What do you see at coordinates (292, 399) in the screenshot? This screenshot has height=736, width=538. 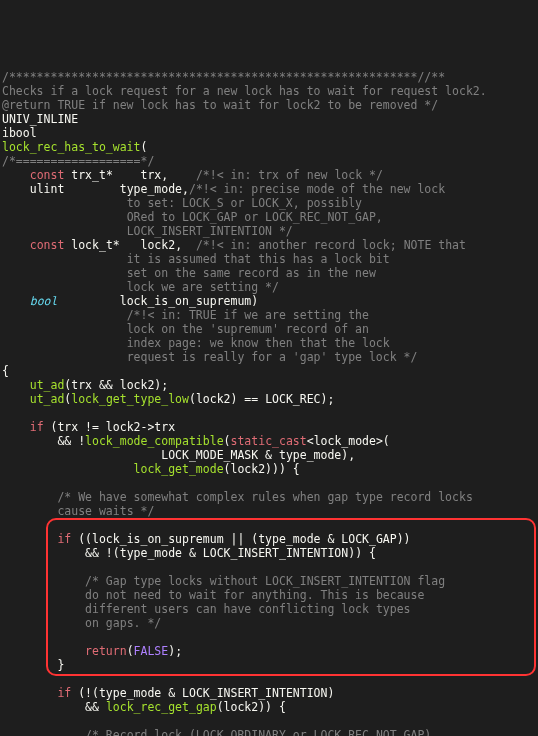 I see `const: LOCK_REC` at bounding box center [292, 399].